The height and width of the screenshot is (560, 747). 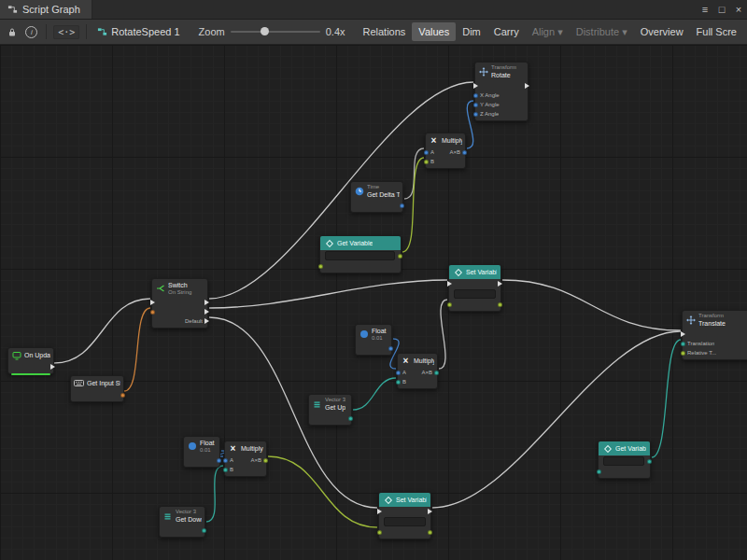 What do you see at coordinates (246, 459) in the screenshot?
I see `node-multiply-3: ×MultiplyAA×BB` at bounding box center [246, 459].